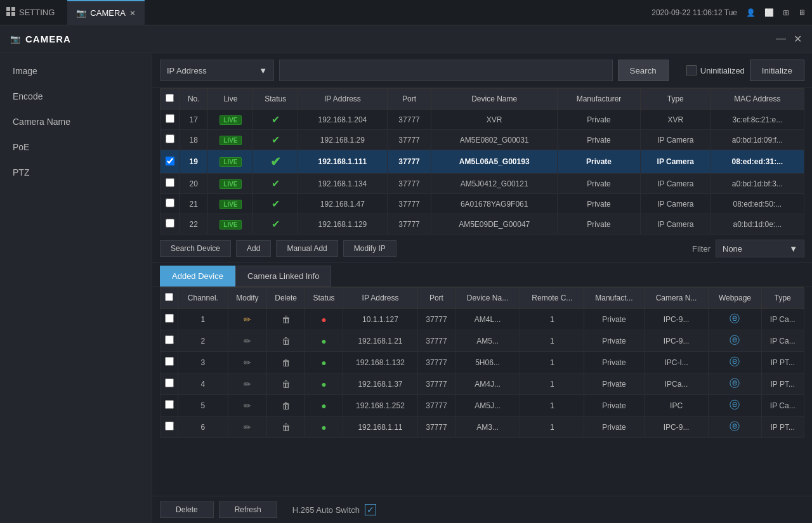 The width and height of the screenshot is (812, 523). Describe the element at coordinates (203, 320) in the screenshot. I see `added-row-channel: 1` at that location.